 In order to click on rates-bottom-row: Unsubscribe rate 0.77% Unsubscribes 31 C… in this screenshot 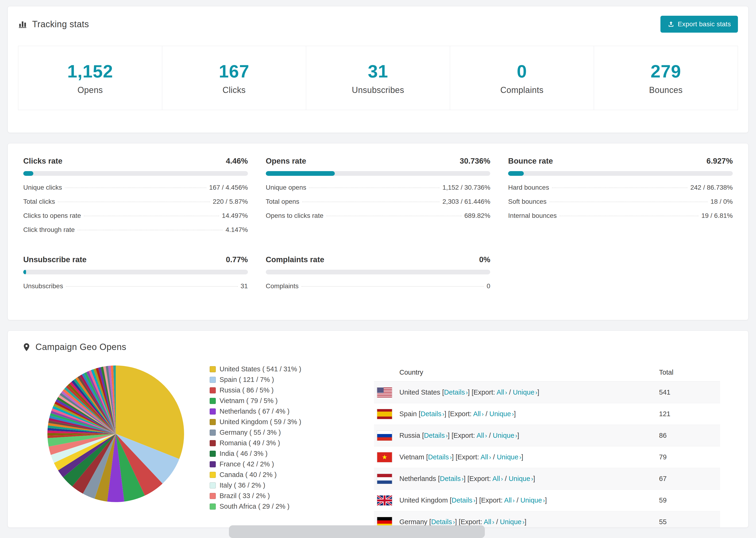, I will do `click(378, 276)`.